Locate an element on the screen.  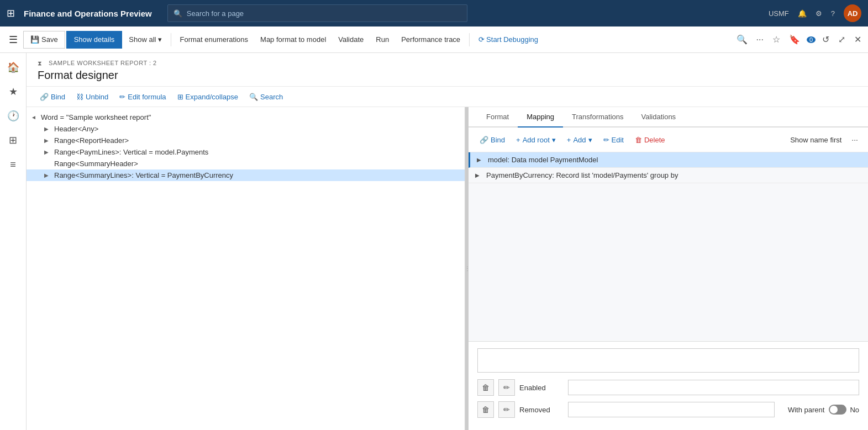
map-format-to-model-button: Map format to model is located at coordinates (293, 40).